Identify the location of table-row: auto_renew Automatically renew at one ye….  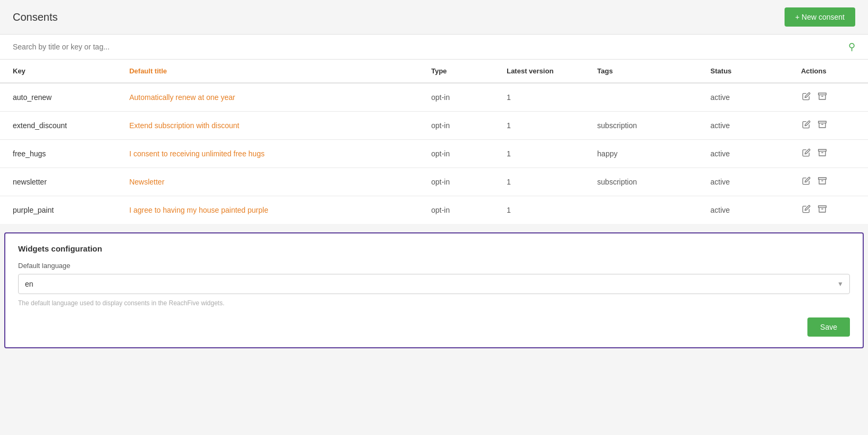
(434, 97).